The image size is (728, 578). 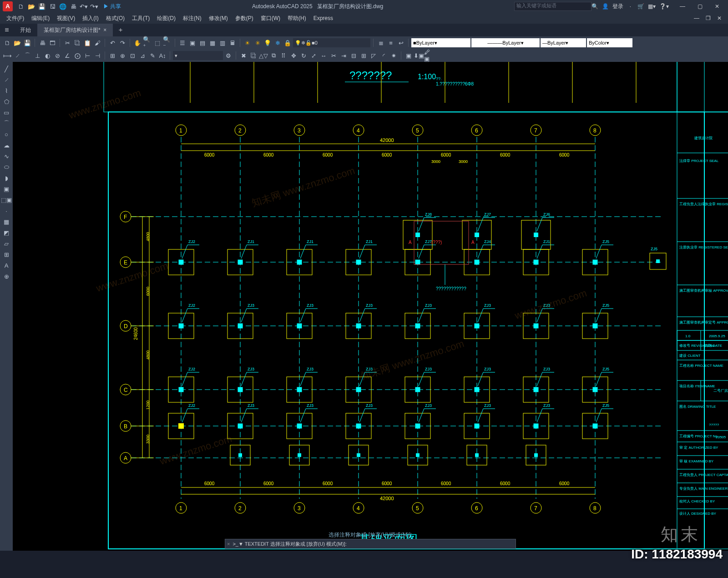 What do you see at coordinates (323, 18) in the screenshot?
I see `menu-express: Express` at bounding box center [323, 18].